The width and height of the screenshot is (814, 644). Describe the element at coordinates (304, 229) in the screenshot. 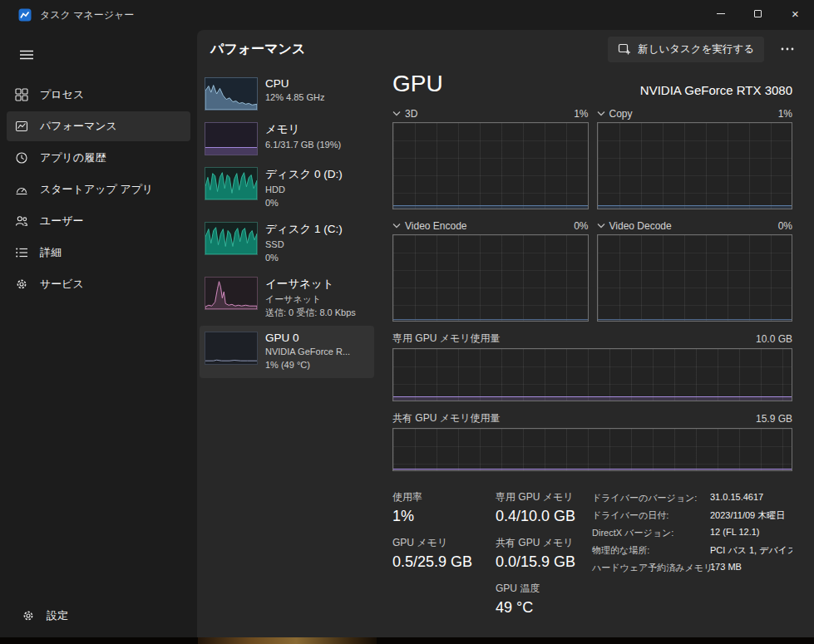

I see `perf-item-name: ディスク 1 (C:)` at that location.